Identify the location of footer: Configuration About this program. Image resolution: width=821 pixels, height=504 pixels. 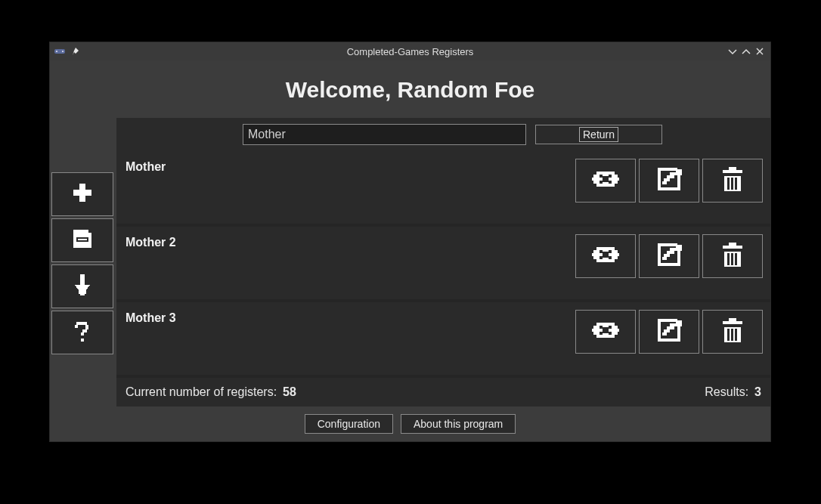
(410, 424).